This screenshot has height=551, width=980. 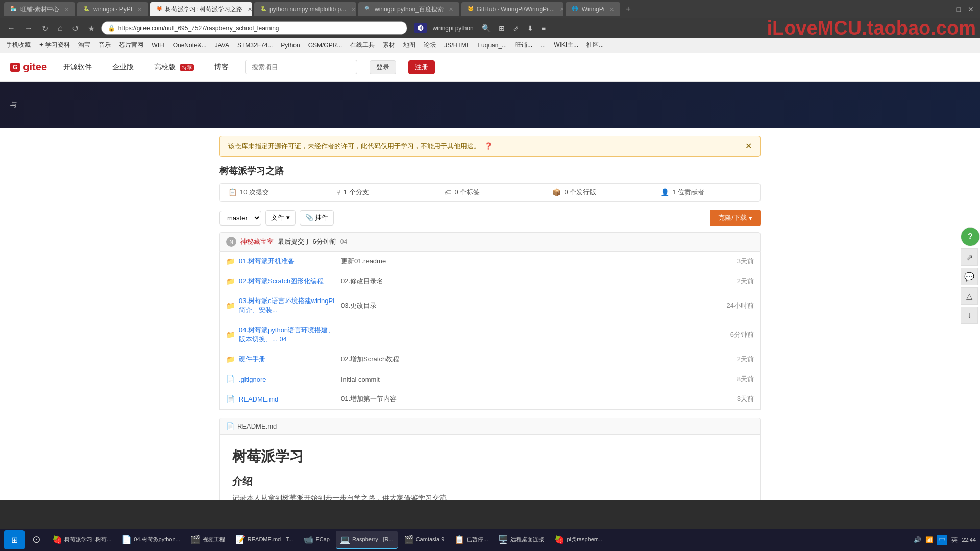 I want to click on tab-7-close: ✕, so click(x=611, y=9).